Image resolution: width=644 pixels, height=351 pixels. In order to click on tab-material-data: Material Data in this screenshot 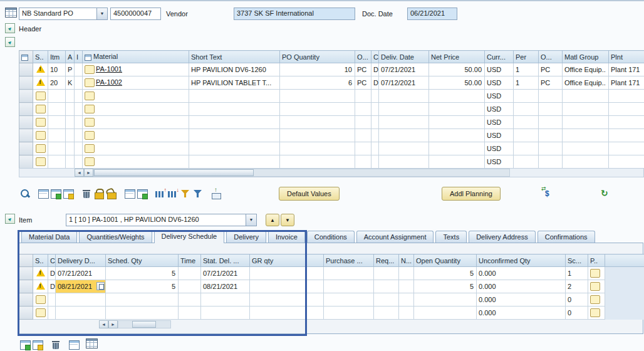, I will do `click(49, 237)`.